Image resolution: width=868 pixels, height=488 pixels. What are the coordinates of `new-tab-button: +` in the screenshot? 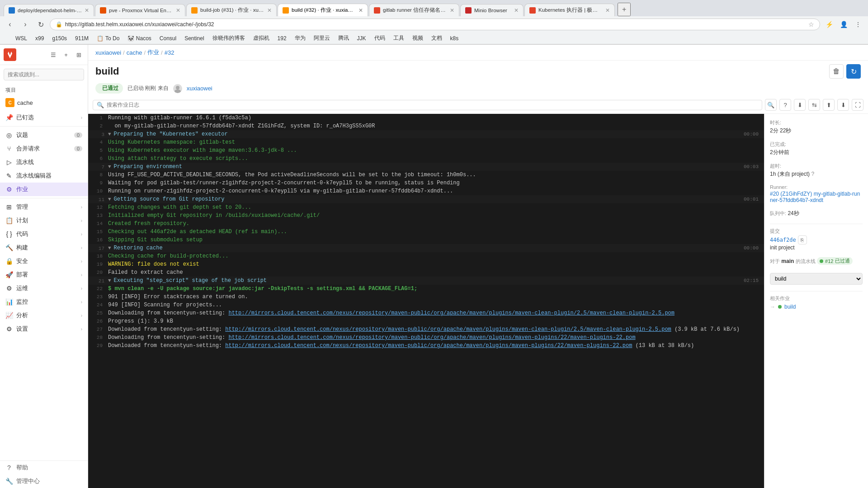 It's located at (624, 9).